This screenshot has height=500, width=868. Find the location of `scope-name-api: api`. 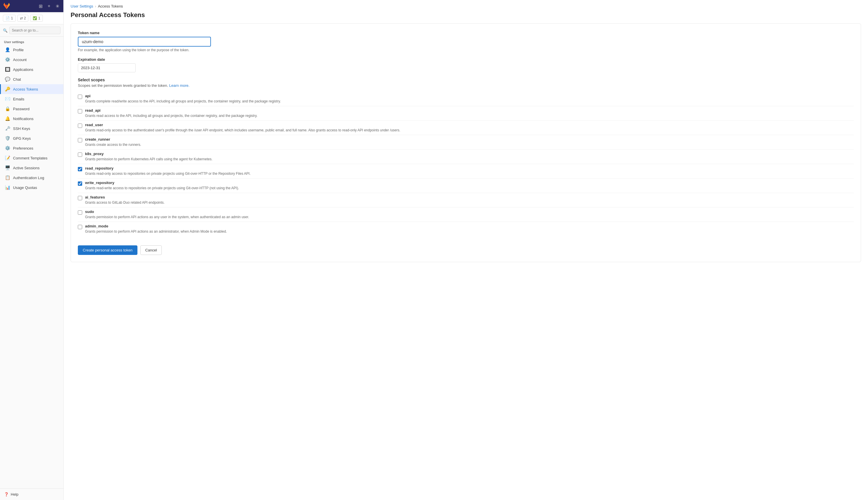

scope-name-api: api is located at coordinates (183, 96).